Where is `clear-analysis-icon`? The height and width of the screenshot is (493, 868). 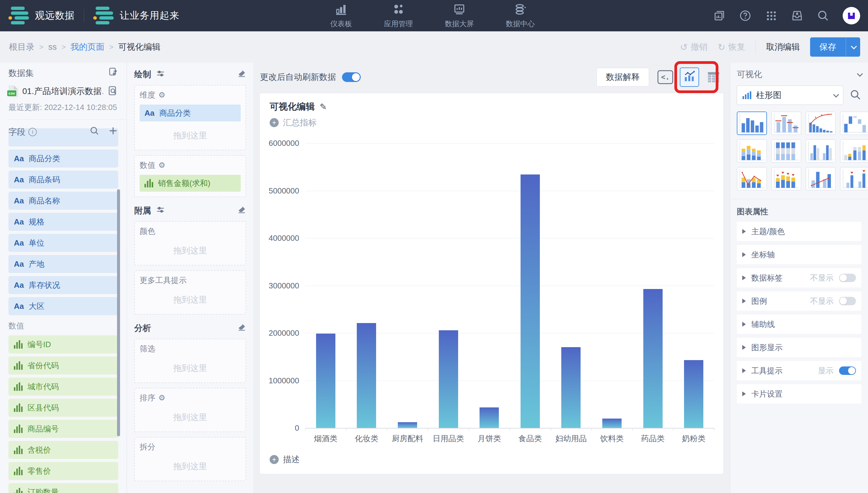 clear-analysis-icon is located at coordinates (242, 328).